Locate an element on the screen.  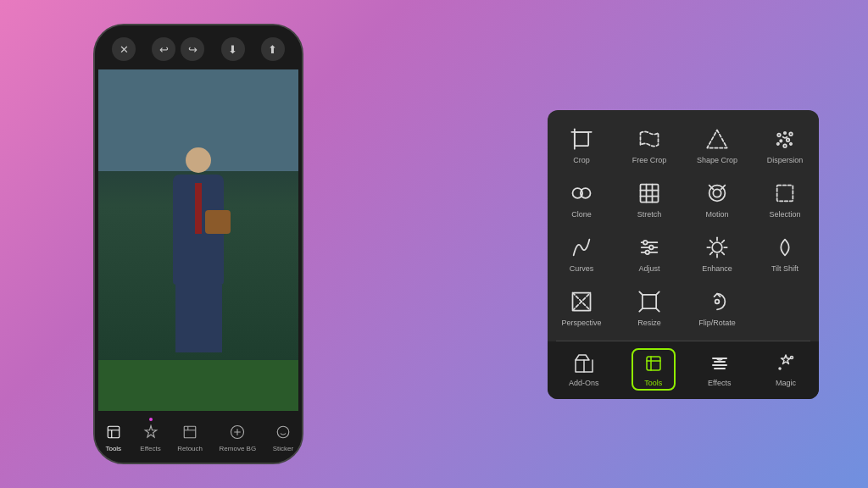
phone-tool-effects-label: Effects is located at coordinates (150, 449).